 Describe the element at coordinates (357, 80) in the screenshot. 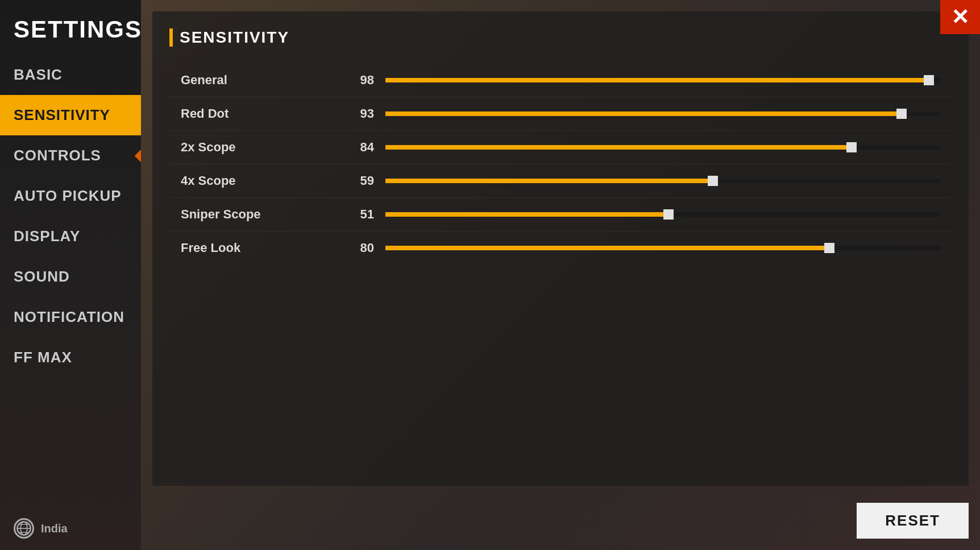

I see `slider-value-general: 98` at that location.